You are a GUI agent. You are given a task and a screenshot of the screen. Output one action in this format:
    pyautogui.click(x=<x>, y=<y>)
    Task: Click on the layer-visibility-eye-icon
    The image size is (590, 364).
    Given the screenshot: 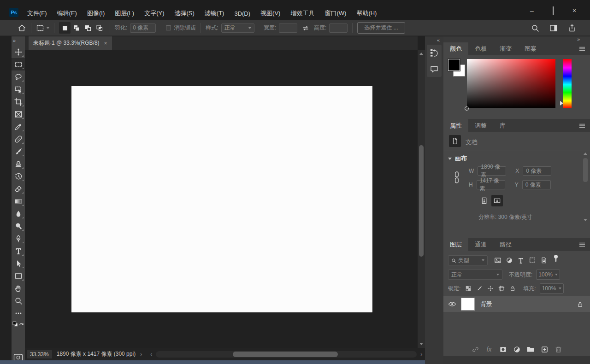 What is the action you would take?
    pyautogui.click(x=452, y=304)
    